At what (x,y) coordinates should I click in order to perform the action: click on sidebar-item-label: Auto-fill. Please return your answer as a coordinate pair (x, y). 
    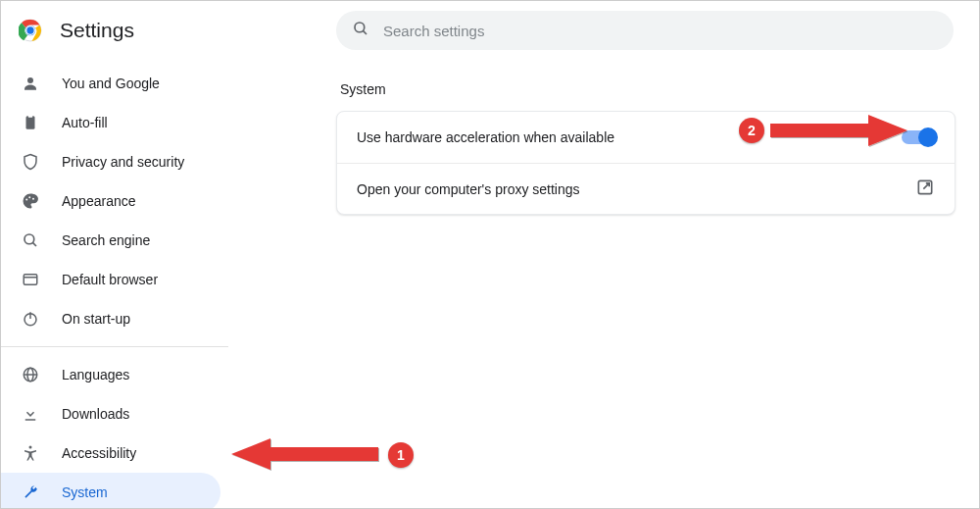
    Looking at the image, I should click on (84, 123).